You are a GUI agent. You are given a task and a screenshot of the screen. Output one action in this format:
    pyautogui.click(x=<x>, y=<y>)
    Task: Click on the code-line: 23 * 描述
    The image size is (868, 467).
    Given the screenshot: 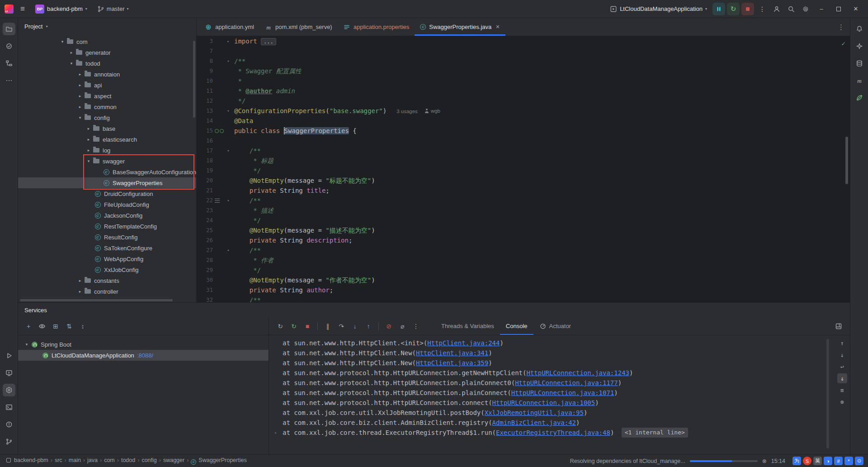 What is the action you would take?
    pyautogui.click(x=524, y=210)
    